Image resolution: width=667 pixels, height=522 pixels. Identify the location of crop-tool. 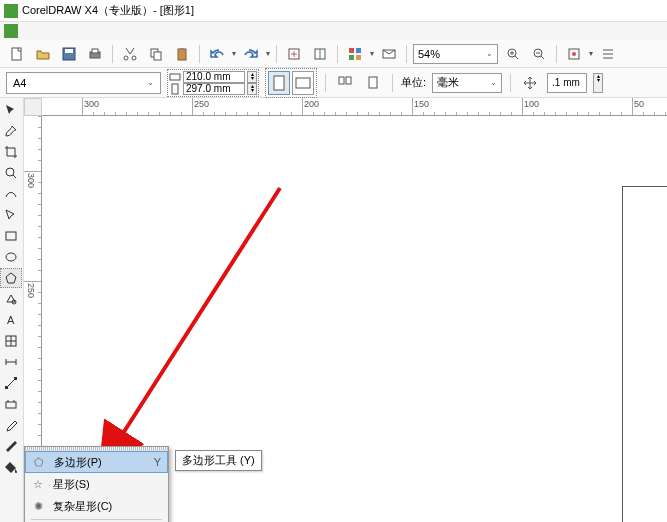
(11, 152).